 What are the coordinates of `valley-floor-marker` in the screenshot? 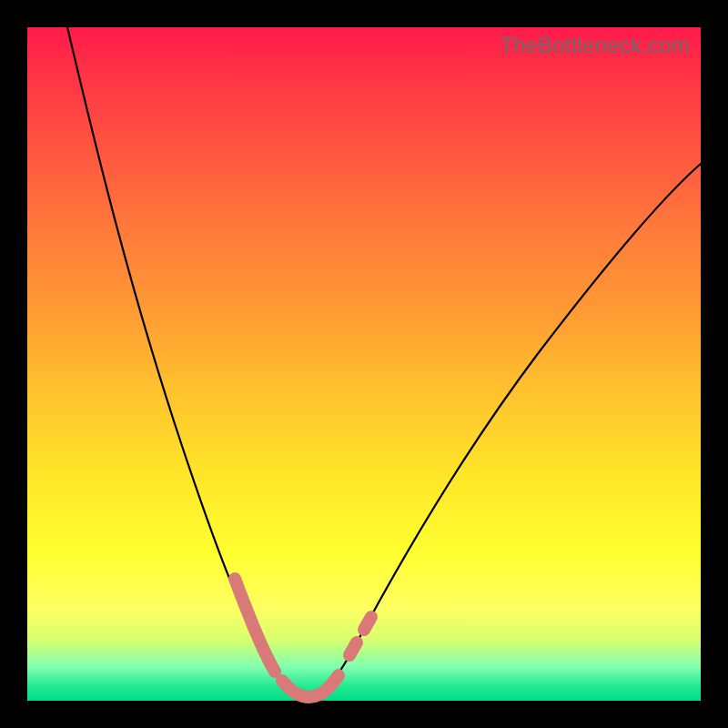 It's located at (310, 686).